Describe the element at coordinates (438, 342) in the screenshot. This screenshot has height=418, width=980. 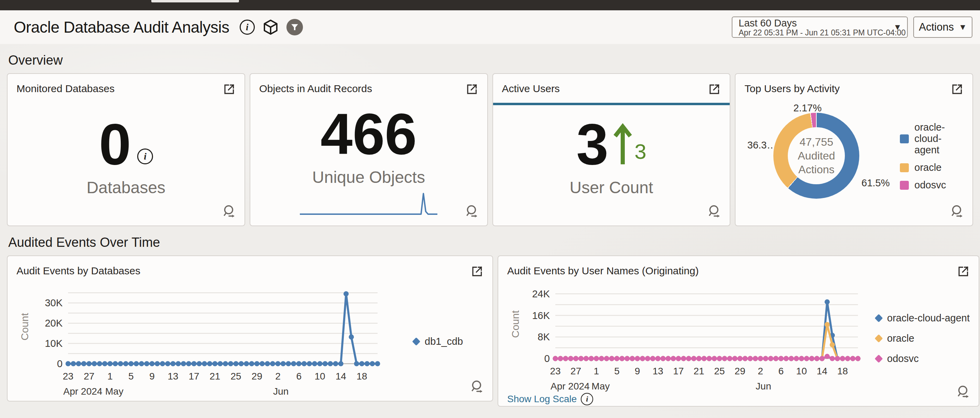
I see `legend-item-db1_cdb: db1_cdb` at that location.